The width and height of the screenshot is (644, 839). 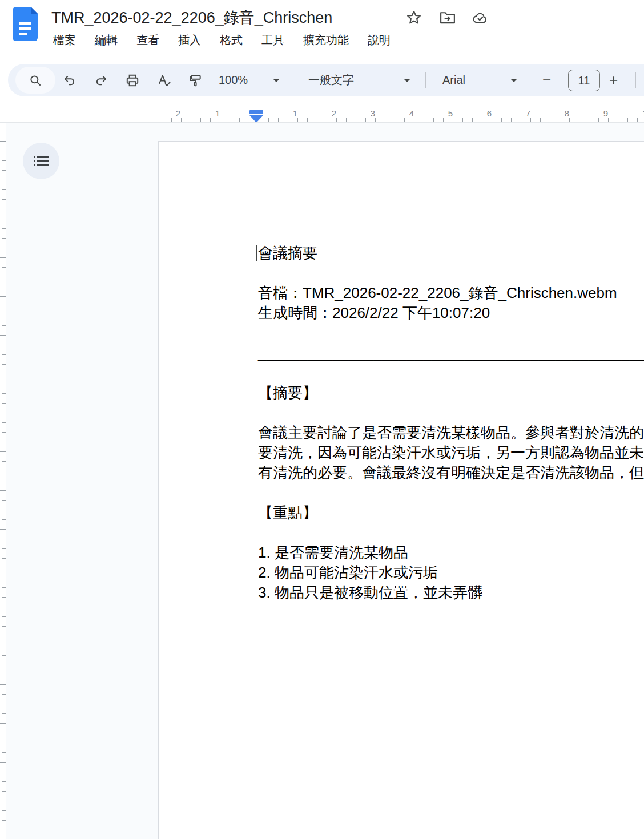 What do you see at coordinates (70, 80) in the screenshot?
I see `undo-icon` at bounding box center [70, 80].